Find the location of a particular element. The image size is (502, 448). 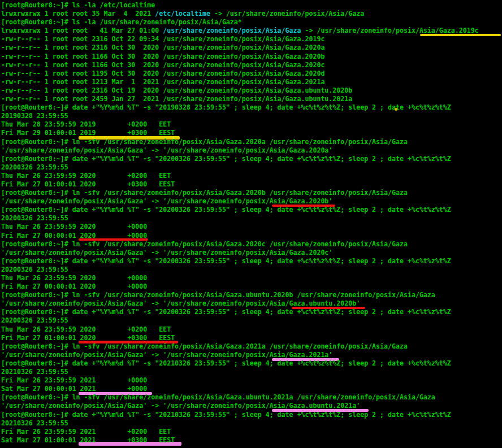

symlink-name: /etc/localtime is located at coordinates (183, 14).